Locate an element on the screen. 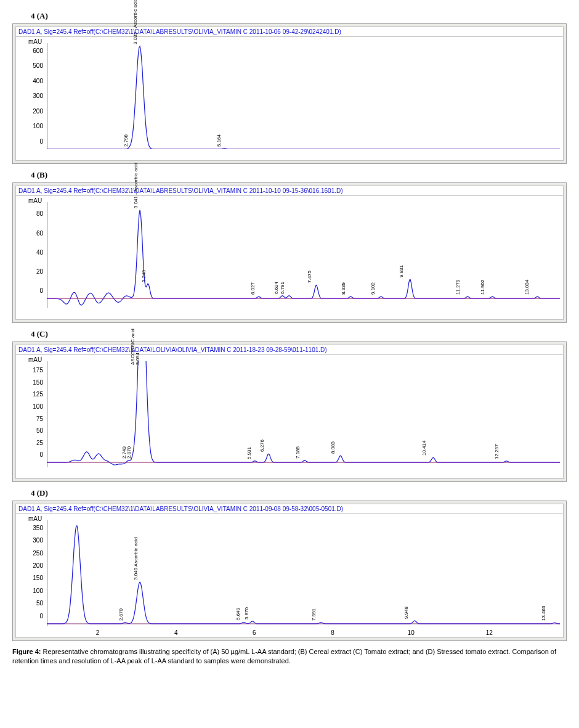  panel-label: 4 (B) is located at coordinates (299, 175).